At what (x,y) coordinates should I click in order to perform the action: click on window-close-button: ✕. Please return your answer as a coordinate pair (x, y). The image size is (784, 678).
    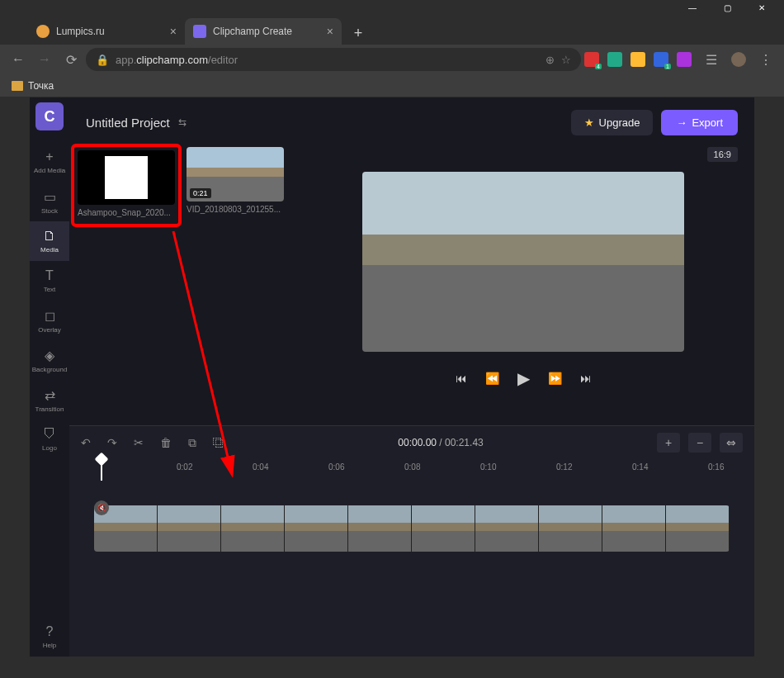
    Looking at the image, I should click on (762, 7).